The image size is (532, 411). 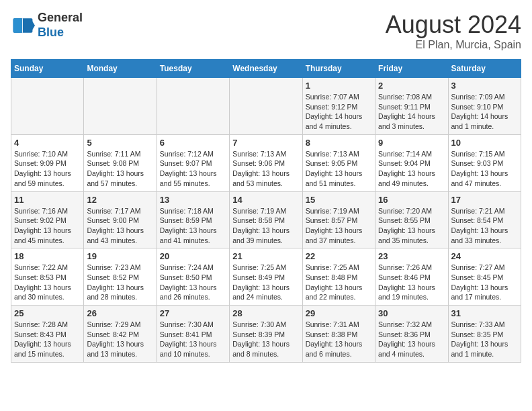 I want to click on day-of-week-header: Saturday, so click(x=484, y=68).